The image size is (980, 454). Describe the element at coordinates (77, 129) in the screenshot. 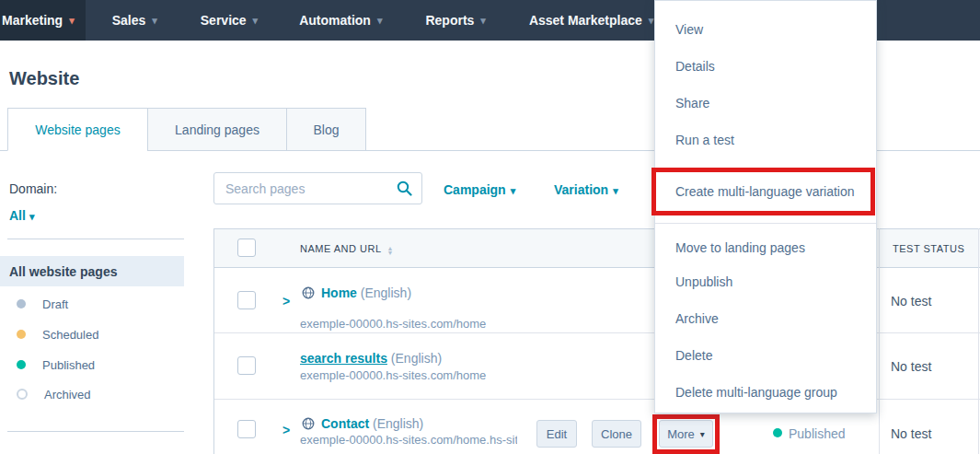

I see `tab-website-pages: Website pages` at that location.